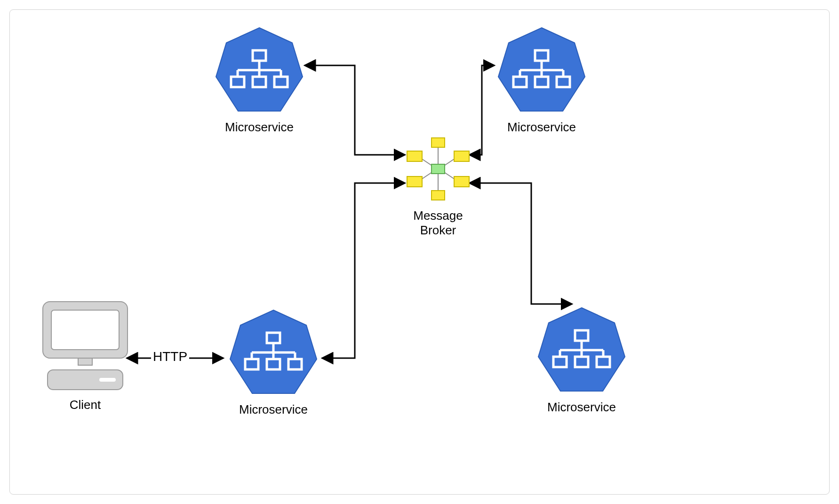  What do you see at coordinates (170, 357) in the screenshot?
I see `edge-label-http: HTTP` at bounding box center [170, 357].